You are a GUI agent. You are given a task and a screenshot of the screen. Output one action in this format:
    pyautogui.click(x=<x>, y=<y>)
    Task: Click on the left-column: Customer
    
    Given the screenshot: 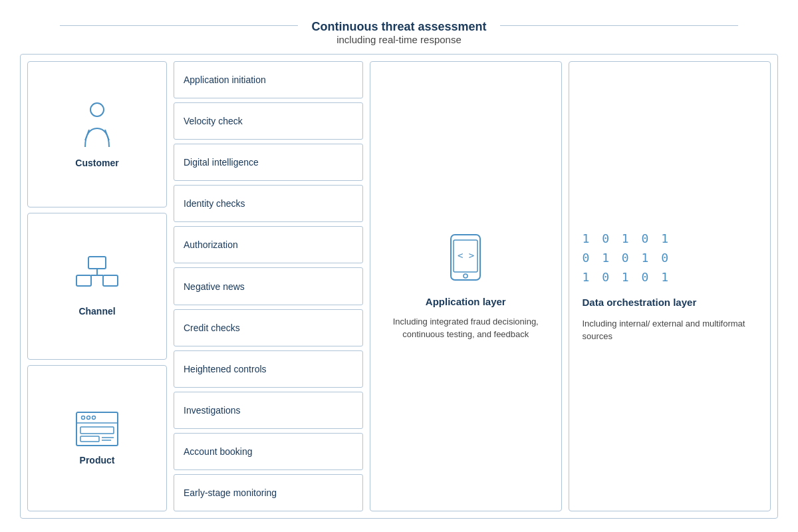 What is the action you would take?
    pyautogui.click(x=97, y=286)
    